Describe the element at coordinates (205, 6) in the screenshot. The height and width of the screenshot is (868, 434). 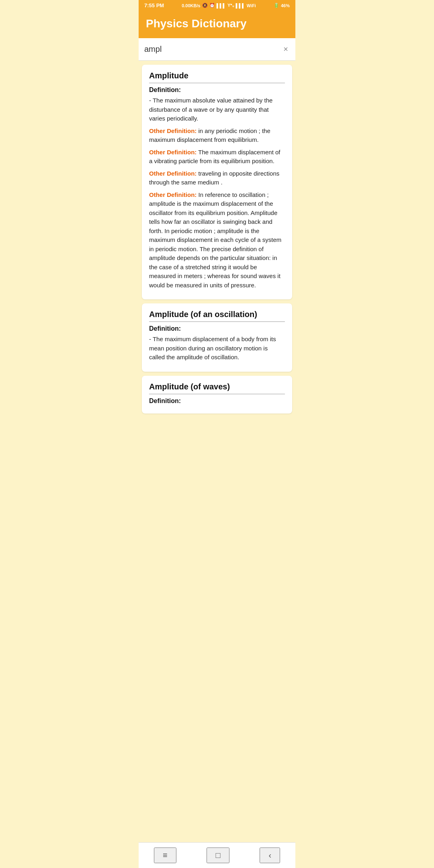
I see `mute-icon: 🔕` at that location.